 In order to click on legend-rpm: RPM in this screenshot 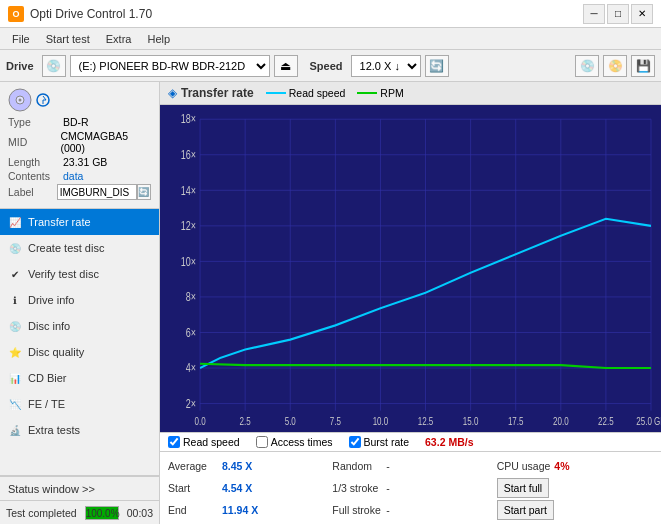, I will do `click(380, 93)`.